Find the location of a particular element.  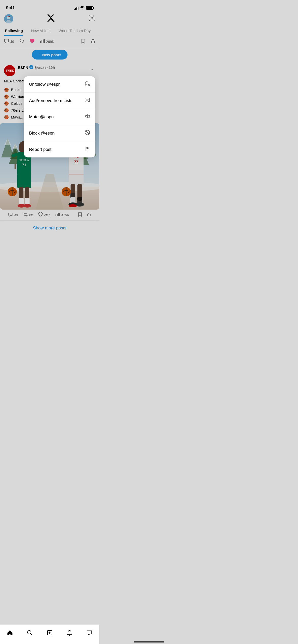

block-label: Block @espn is located at coordinates (42, 133).